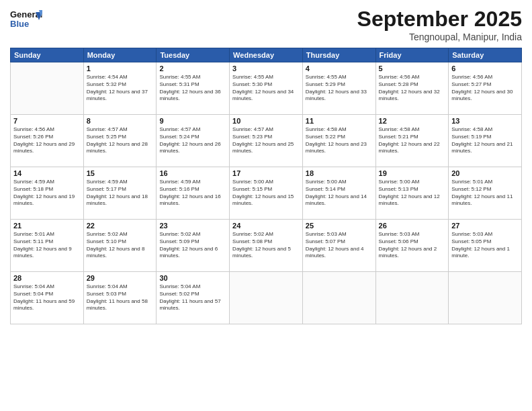  Describe the element at coordinates (120, 278) in the screenshot. I see `day-number: 29` at that location.